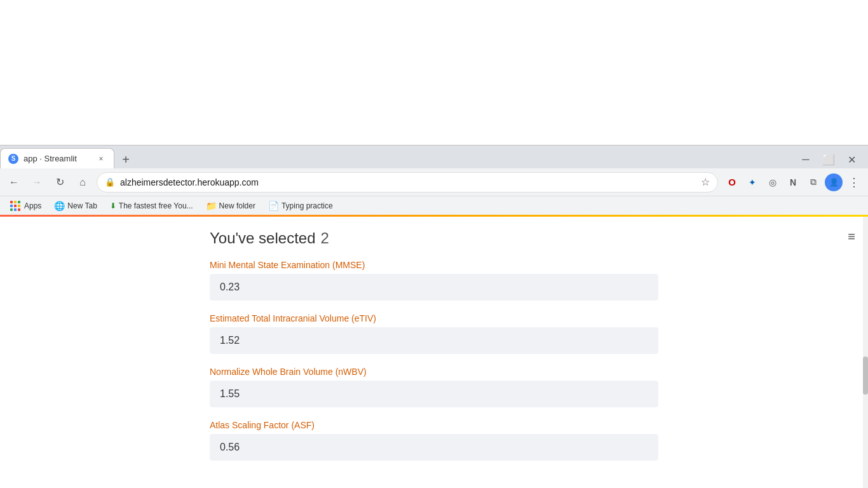  What do you see at coordinates (407, 182) in the screenshot?
I see `address-bar: 🔒 alzheimersdetector.herokuapp.com ☆` at bounding box center [407, 182].